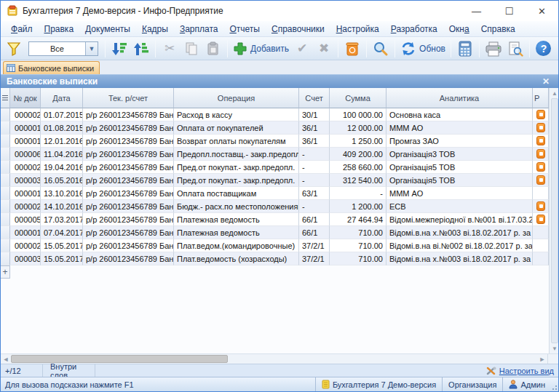  What do you see at coordinates (261, 49) in the screenshot?
I see `add-button: Добавить` at bounding box center [261, 49].